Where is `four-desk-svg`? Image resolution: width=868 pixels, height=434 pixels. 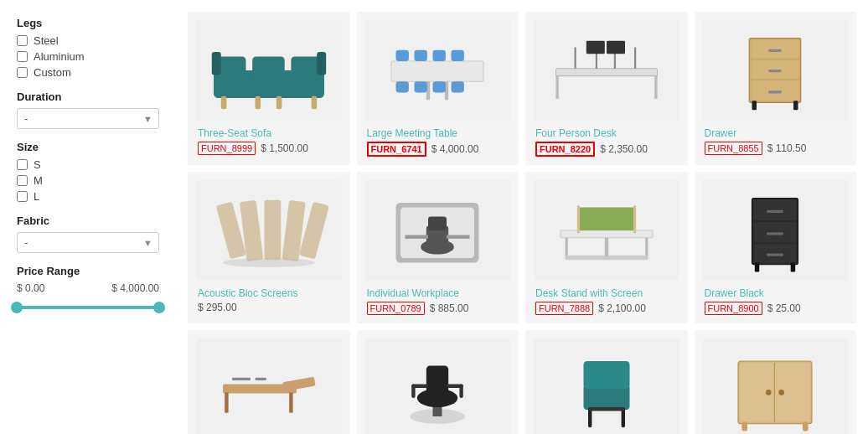 four-desk-svg is located at coordinates (607, 70).